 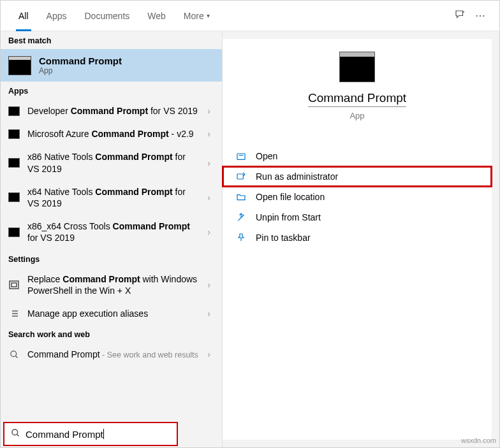 I want to click on app-result-item: x64 Native Tools Command Prompt for VS 2…, so click(x=111, y=198).